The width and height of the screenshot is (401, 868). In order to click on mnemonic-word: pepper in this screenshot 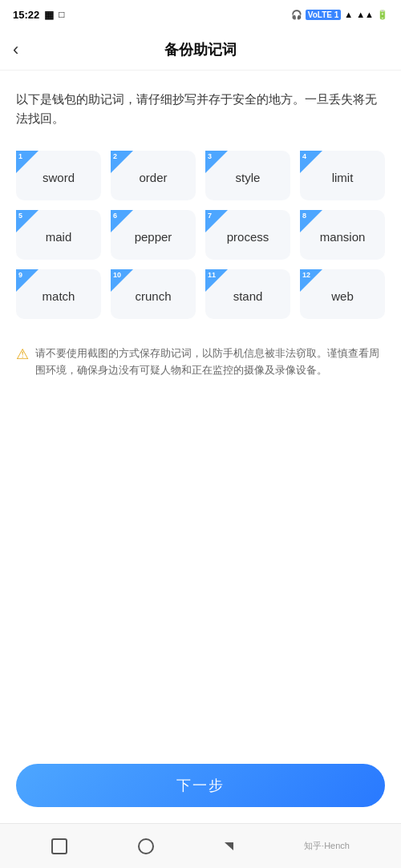, I will do `click(154, 237)`.